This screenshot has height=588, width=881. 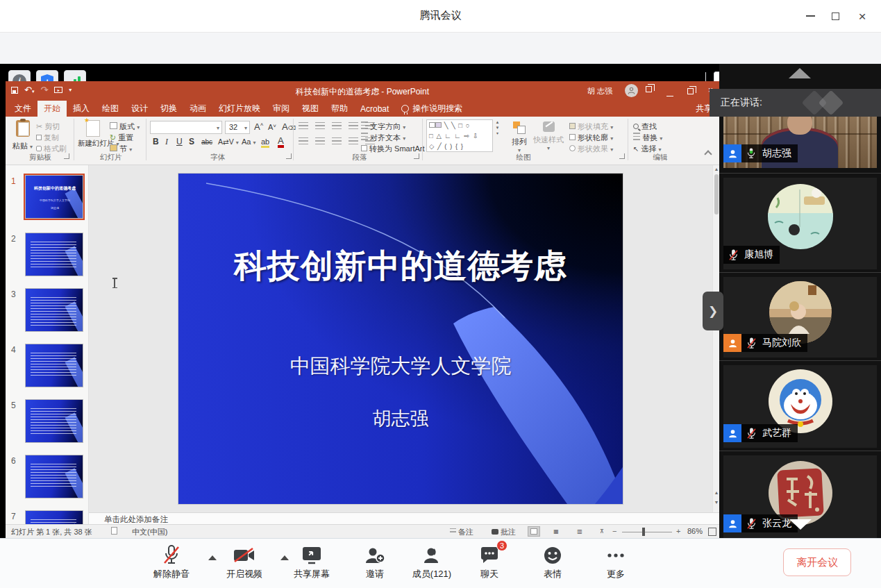 What do you see at coordinates (207, 142) in the screenshot?
I see `strikethrough-button: abc` at bounding box center [207, 142].